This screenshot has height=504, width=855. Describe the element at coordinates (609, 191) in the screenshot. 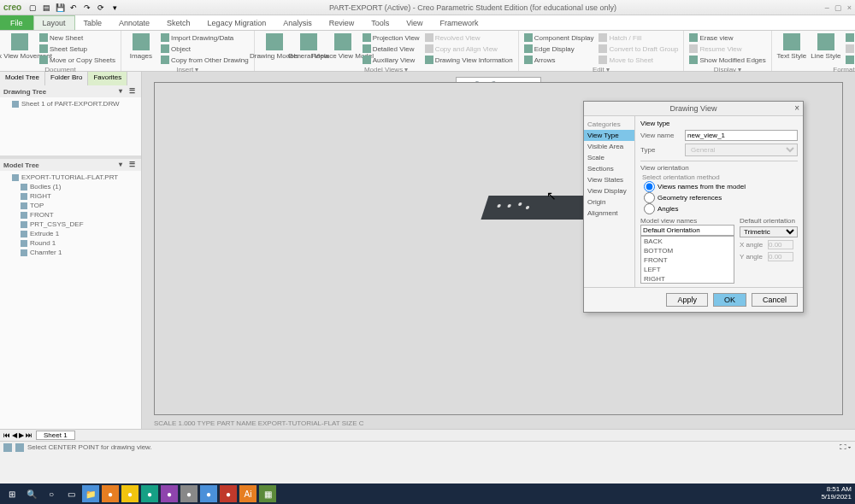

I see `cat-view-display: View Display` at that location.